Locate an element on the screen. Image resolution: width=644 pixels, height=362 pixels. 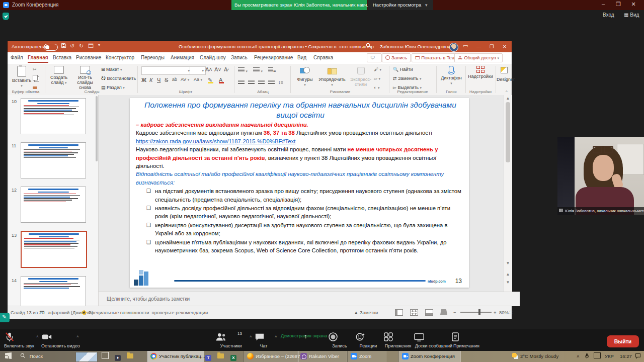
tab-transitions: Переходы is located at coordinates (153, 57).